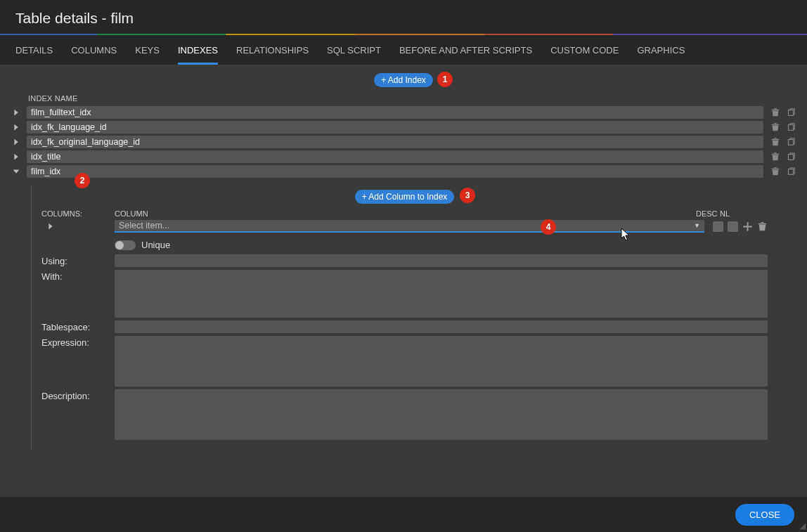 The image size is (807, 532). Describe the element at coordinates (765, 514) in the screenshot. I see `close-button: CLOSE` at that location.